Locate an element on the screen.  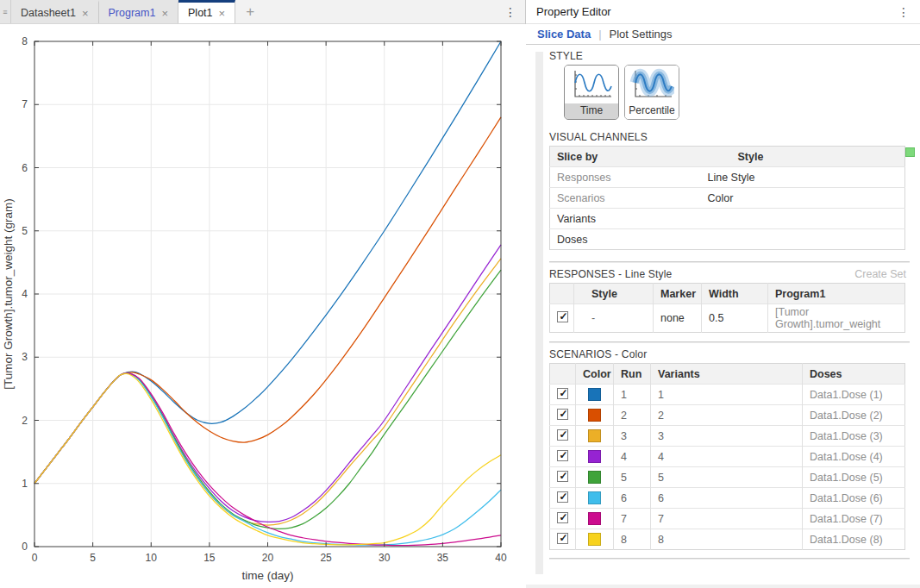
dose-cell: Data1.Dose (8) is located at coordinates (854, 540).